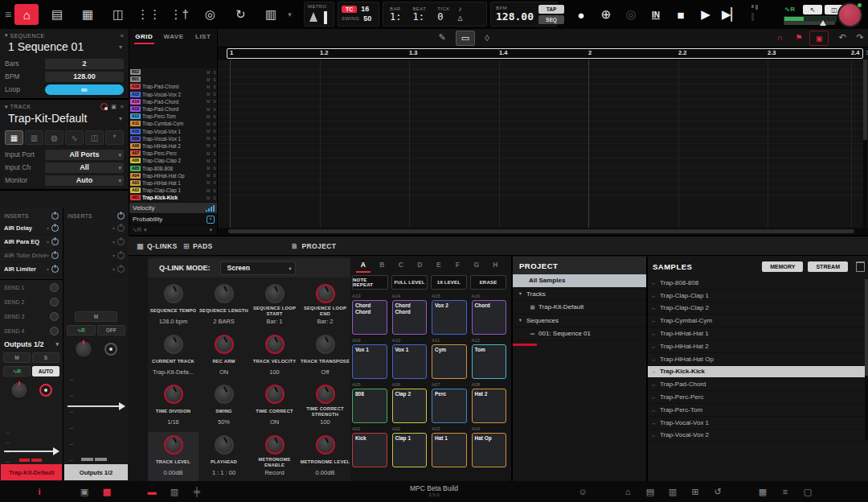 The height and width of the screenshot is (502, 868). What do you see at coordinates (6, 107) in the screenshot?
I see `collapse-chevron-icon: ▾` at bounding box center [6, 107].